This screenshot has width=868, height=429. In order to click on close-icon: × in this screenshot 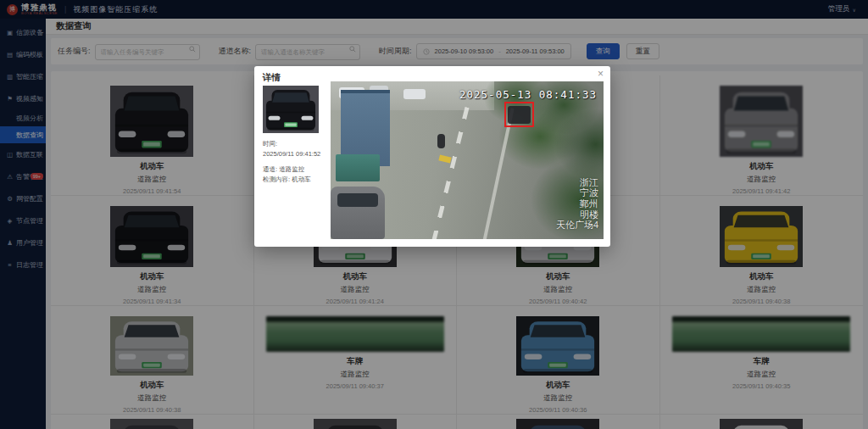, I will do `click(600, 74)`.